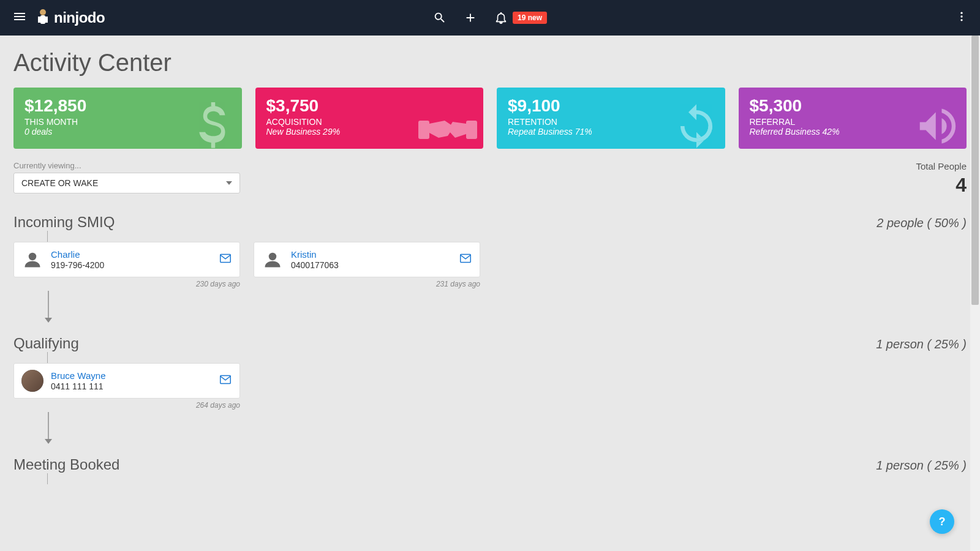 This screenshot has width=980, height=551. Describe the element at coordinates (66, 465) in the screenshot. I see `stage-title: Meeting Booked` at that location.